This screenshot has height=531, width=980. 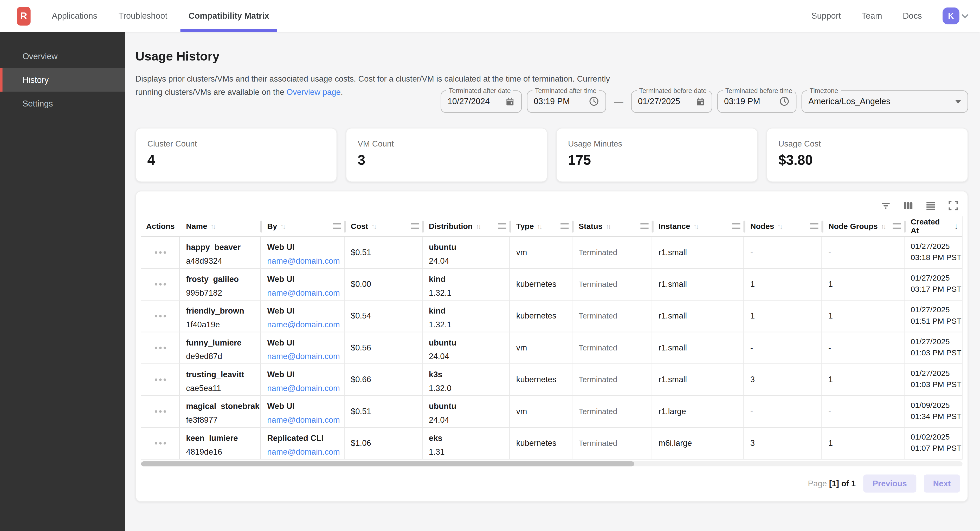 What do you see at coordinates (872, 16) in the screenshot?
I see `nav-link-team: Team` at bounding box center [872, 16].